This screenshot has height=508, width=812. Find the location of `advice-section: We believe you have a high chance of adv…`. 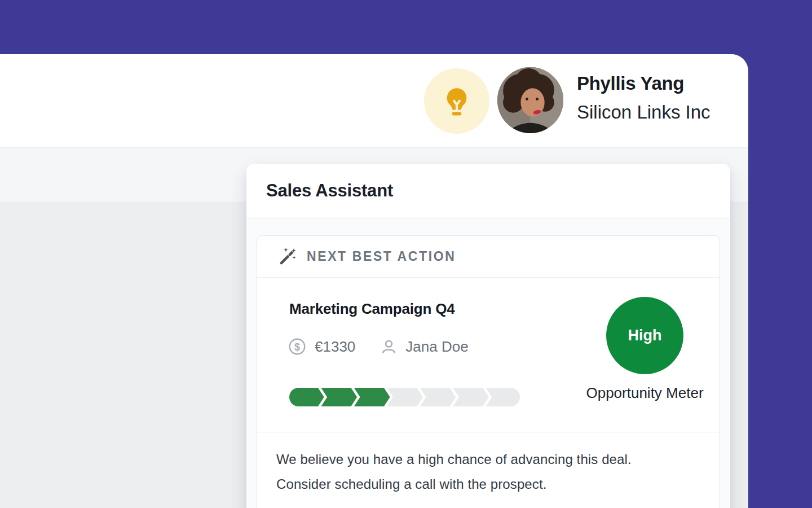

advice-section: We believe you have a high chance of adv… is located at coordinates (488, 465).